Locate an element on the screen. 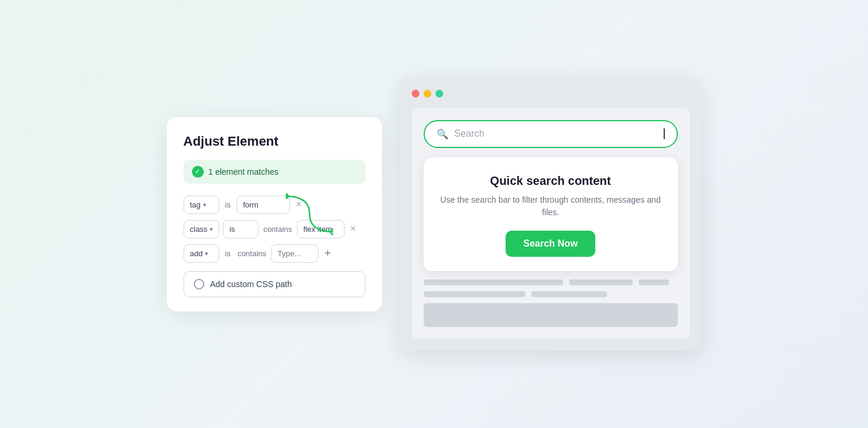 This screenshot has height=428, width=868. adjust-panel-title: Adjust Element is located at coordinates (274, 141).